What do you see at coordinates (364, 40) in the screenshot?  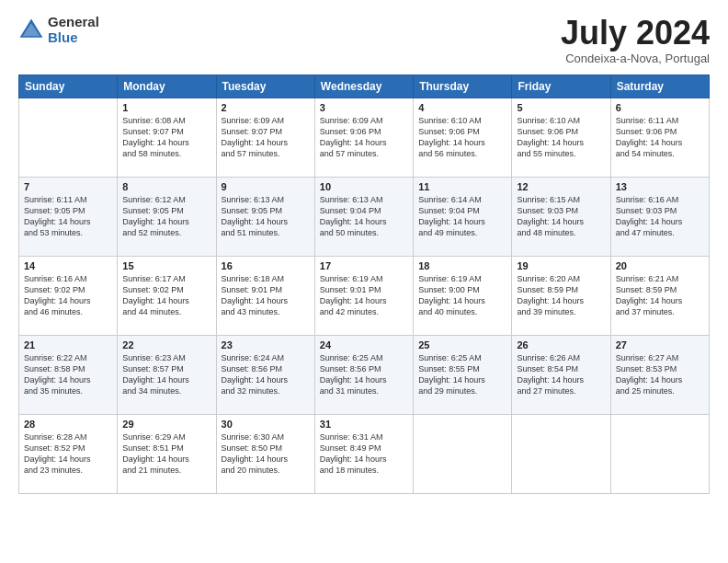 I see `header: General Blue July 2024 Condeixa-a-Nova, …` at bounding box center [364, 40].